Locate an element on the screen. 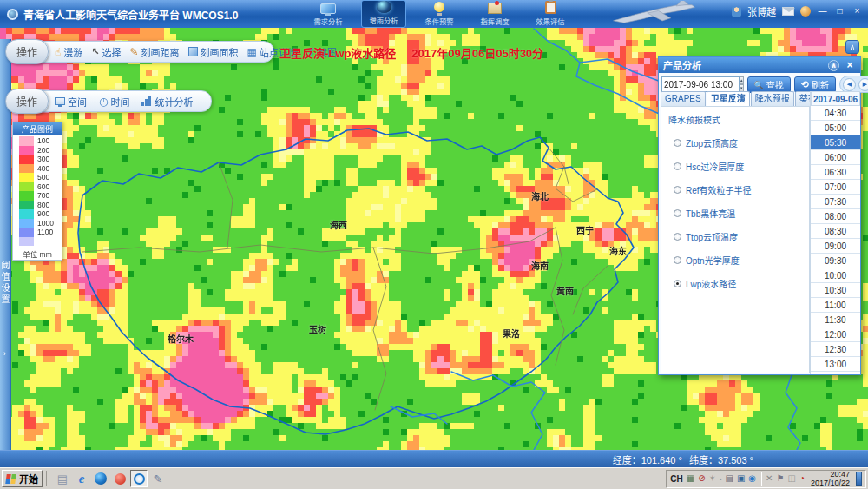  start-button-label: 开始 is located at coordinates (29, 479).